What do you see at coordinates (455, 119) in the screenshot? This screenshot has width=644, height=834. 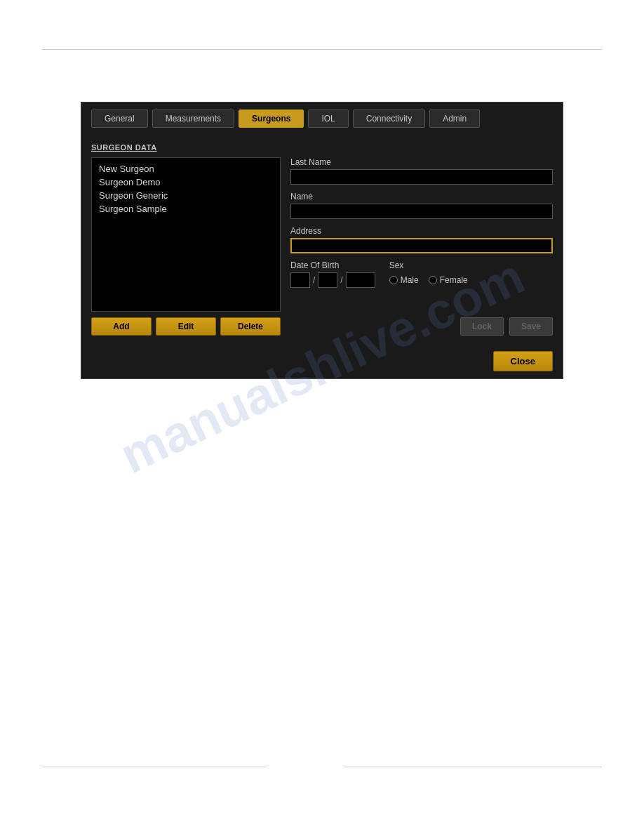 I see `tab-admin: Admin` at bounding box center [455, 119].